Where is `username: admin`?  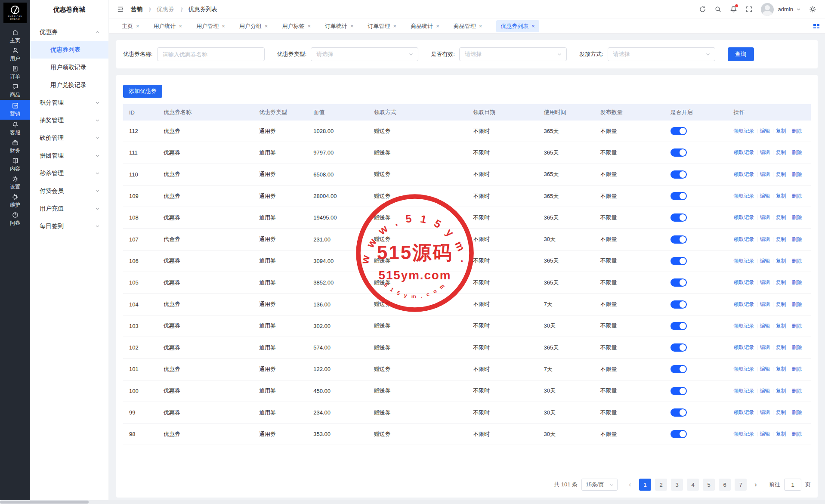
username: admin is located at coordinates (786, 9).